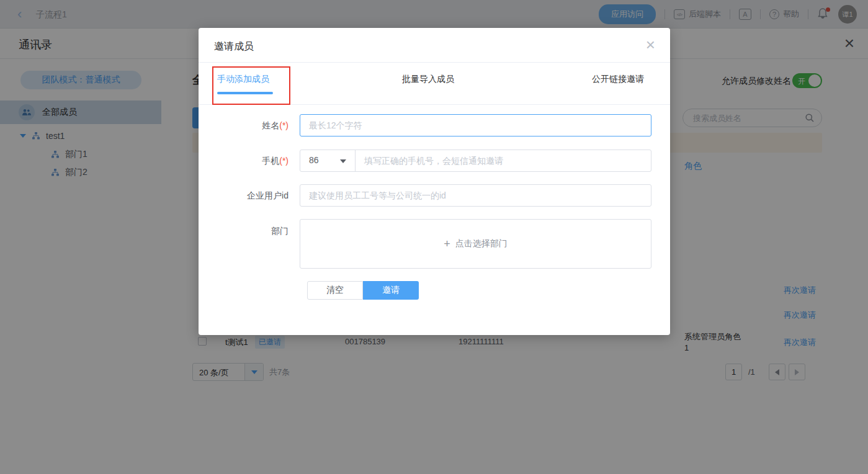  What do you see at coordinates (650, 45) in the screenshot?
I see `modal-close-icon: ×` at bounding box center [650, 45].